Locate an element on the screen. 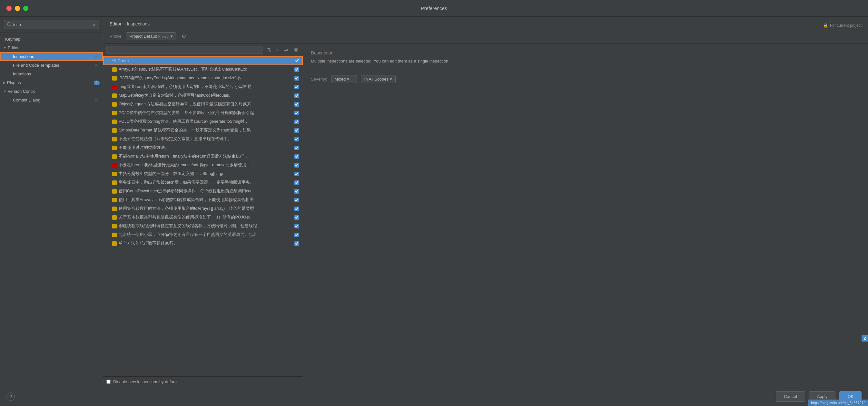 The height and width of the screenshot is (406, 868). vc-chevron-icon: ▼ is located at coordinates (5, 92).